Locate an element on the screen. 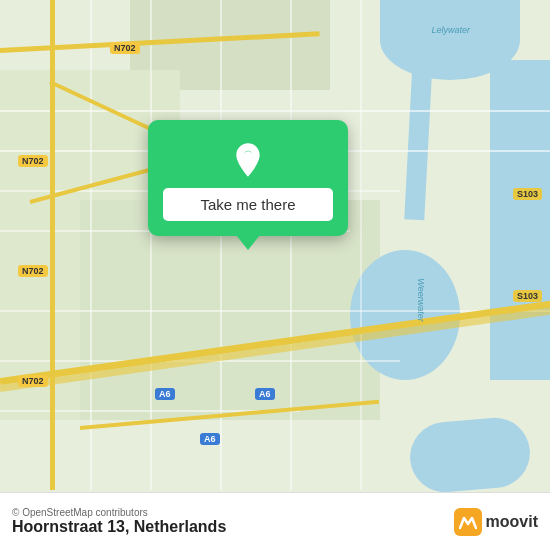  take-me-there-button: Take me there is located at coordinates (248, 204).